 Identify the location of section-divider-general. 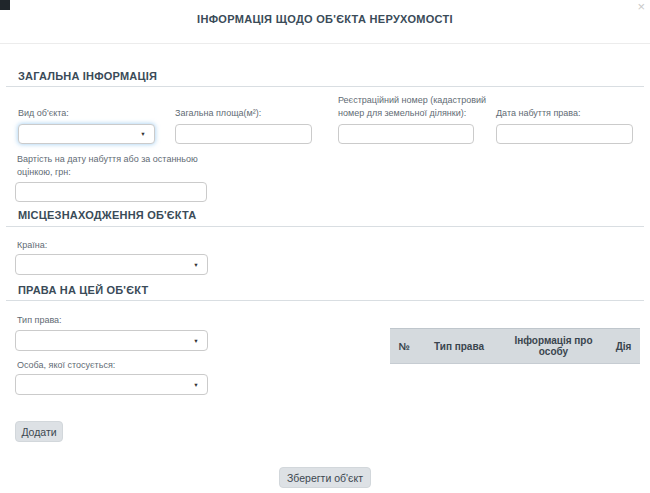
(325, 86).